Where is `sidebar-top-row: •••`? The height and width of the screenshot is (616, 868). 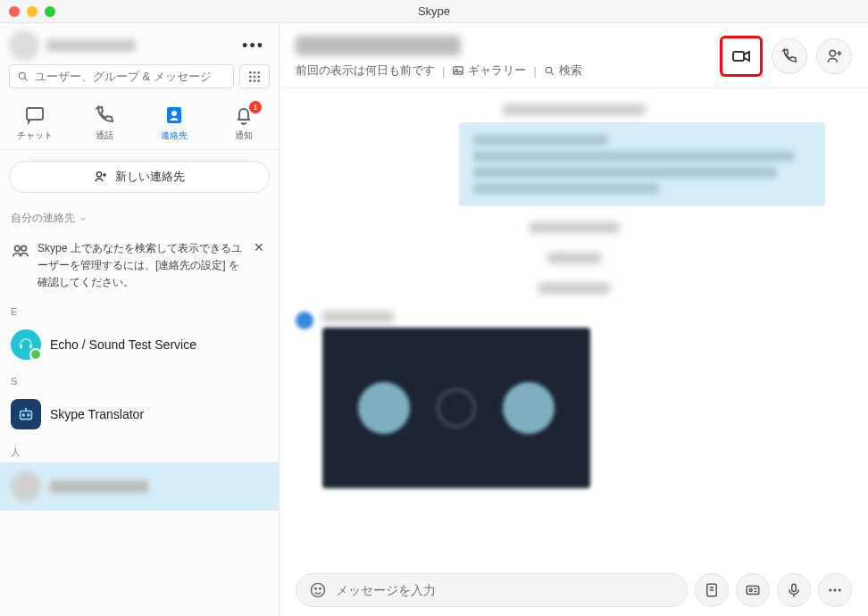
sidebar-top-row: ••• is located at coordinates (139, 44).